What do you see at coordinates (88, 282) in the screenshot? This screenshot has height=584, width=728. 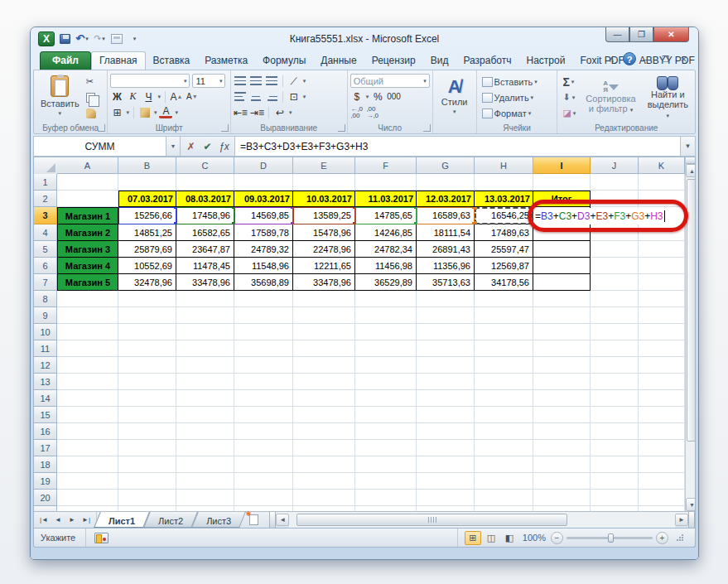 I see `cell-a7-shop: Магазин 5` at bounding box center [88, 282].